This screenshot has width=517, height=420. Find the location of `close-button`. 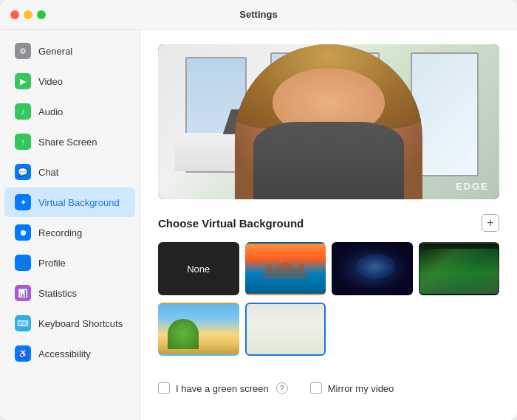

close-button is located at coordinates (15, 15).